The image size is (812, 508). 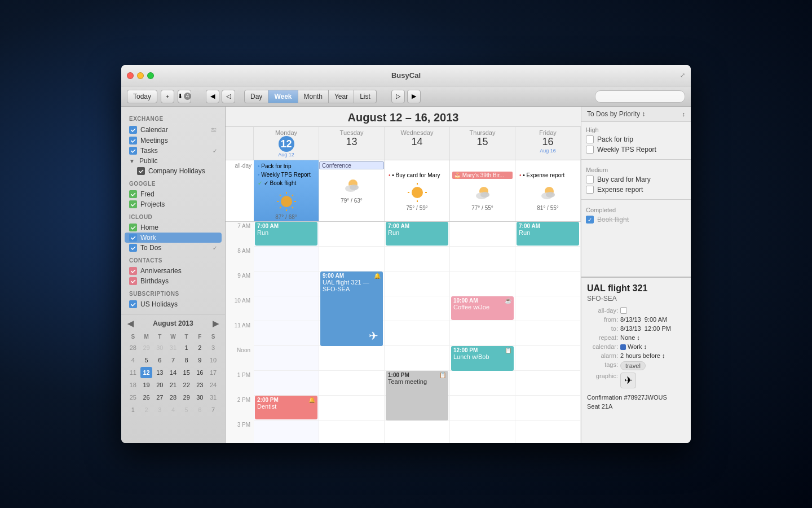 What do you see at coordinates (133, 385) in the screenshot?
I see `mini-cal-day: 18` at bounding box center [133, 385].